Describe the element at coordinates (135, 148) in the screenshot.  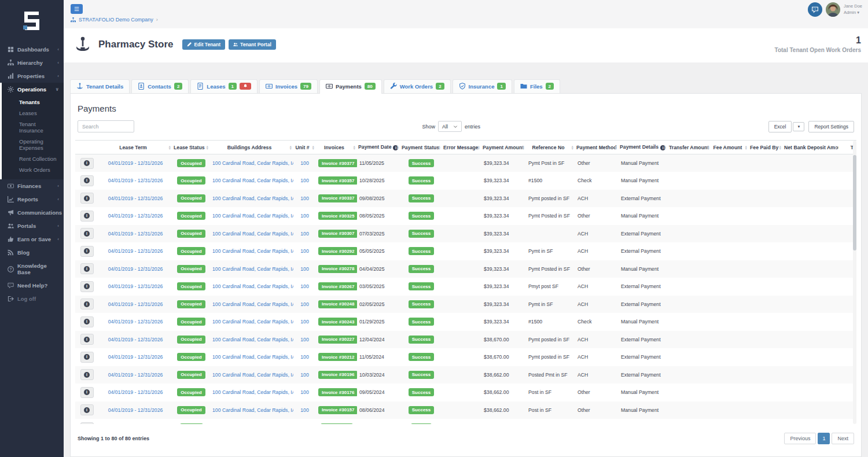
I see `column-header-lease_term: Lease Term▲▼` at that location.